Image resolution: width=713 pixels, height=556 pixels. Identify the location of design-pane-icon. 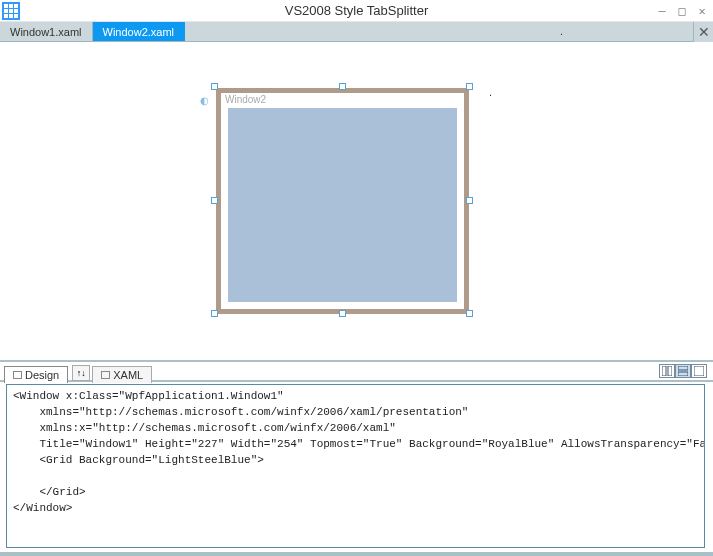
(18, 375).